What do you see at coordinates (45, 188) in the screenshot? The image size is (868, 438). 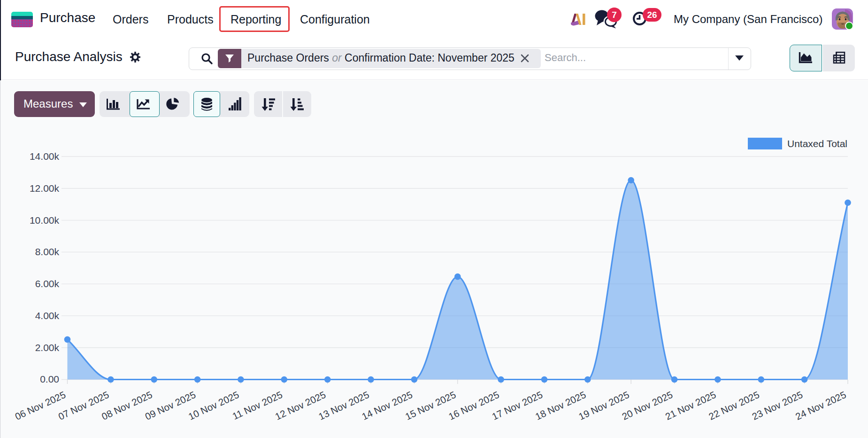 I see `svg-text: 12.00k` at bounding box center [45, 188].